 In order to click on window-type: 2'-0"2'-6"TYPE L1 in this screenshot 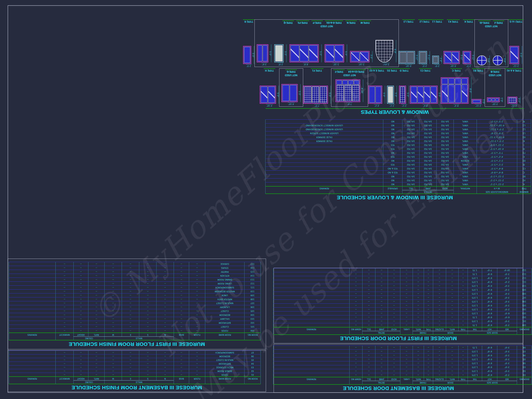, I will do `click(437, 43)`.